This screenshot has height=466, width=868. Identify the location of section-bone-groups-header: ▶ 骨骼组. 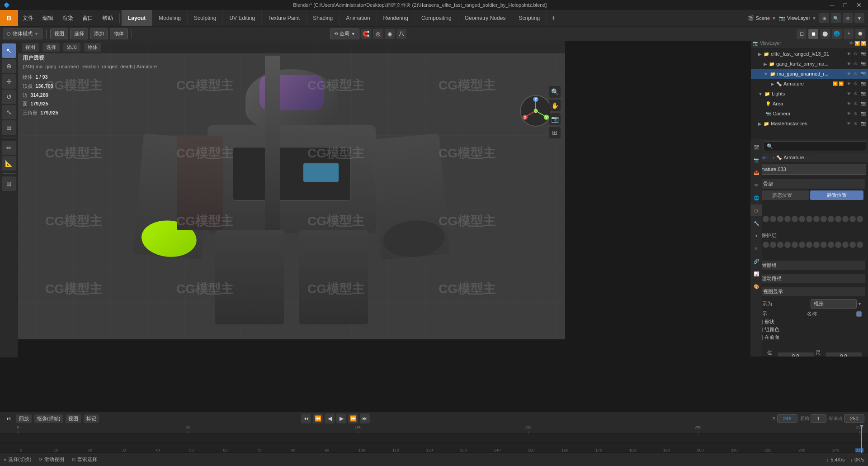
(809, 265).